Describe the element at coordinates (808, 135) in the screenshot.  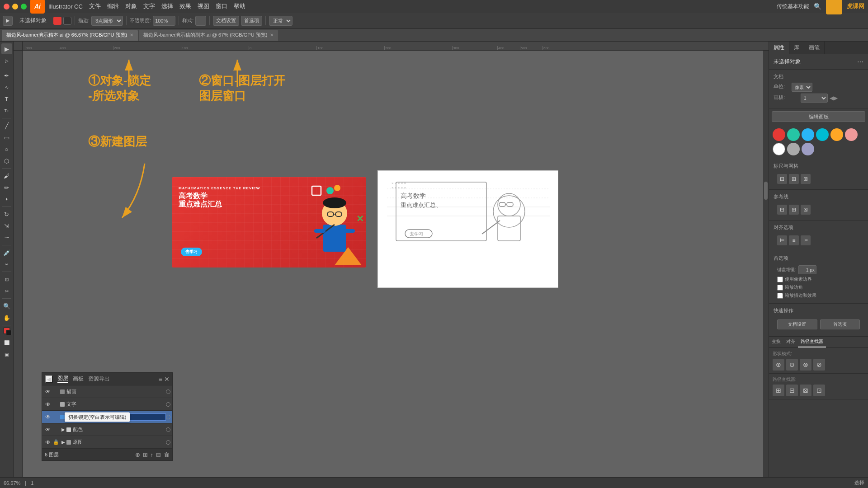
I see `swatch-lightblue` at that location.